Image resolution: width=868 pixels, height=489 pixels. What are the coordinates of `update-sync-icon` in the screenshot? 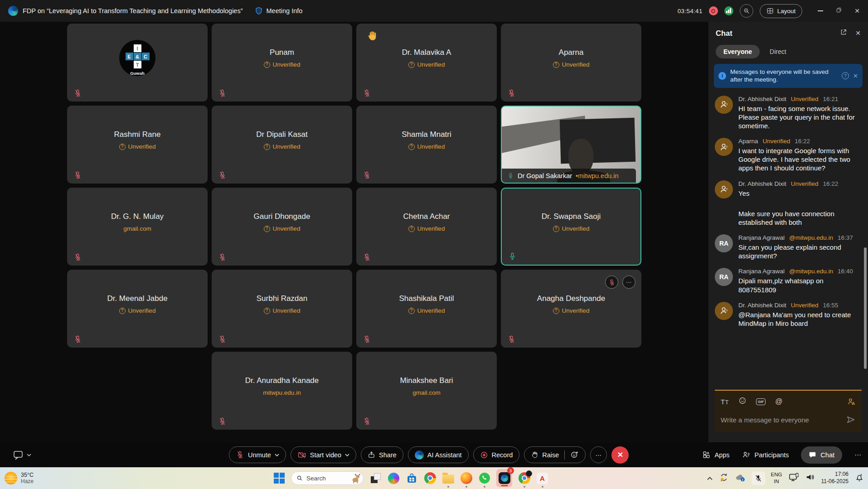 It's located at (724, 478).